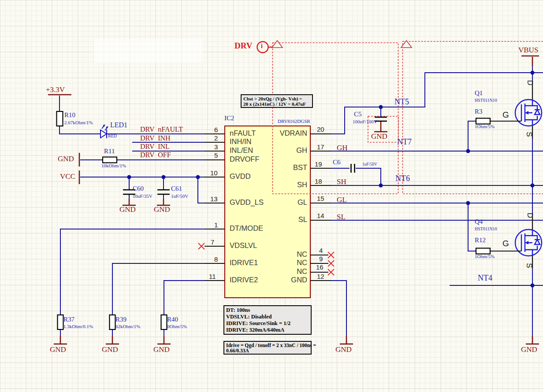 Image resolution: width=543 pixels, height=392 pixels. Describe the element at coordinates (177, 327) in the screenshot. I see `val-r40: 0Ohm/5%` at that location.